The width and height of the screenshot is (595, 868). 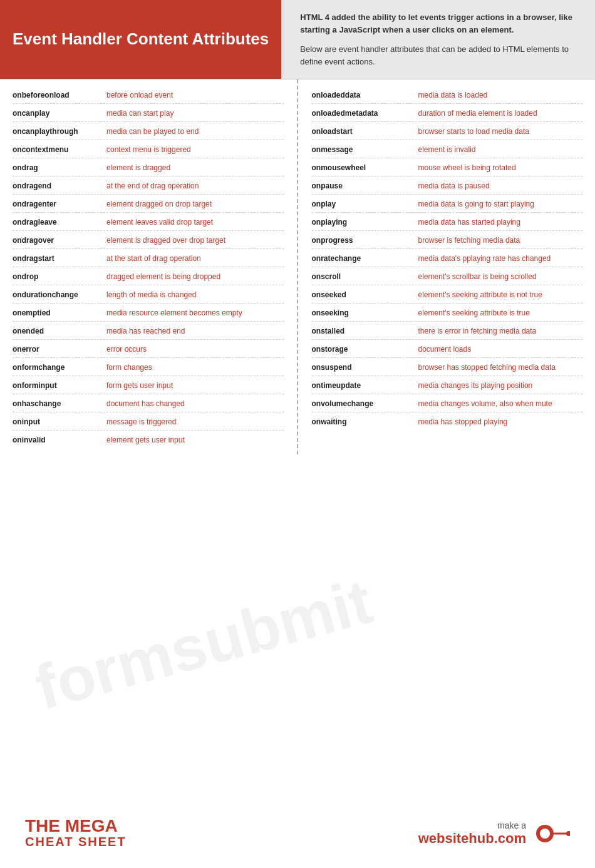 I want to click on attr-desc: element's seeking attribute is true, so click(x=501, y=313).